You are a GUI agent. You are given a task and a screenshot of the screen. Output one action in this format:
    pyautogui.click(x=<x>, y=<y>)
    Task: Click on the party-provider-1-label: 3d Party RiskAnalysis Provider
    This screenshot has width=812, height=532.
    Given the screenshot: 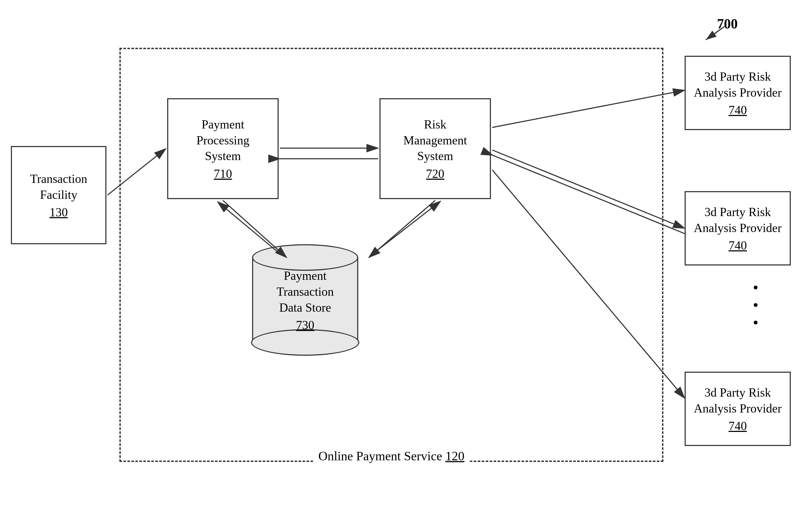 What is the action you would take?
    pyautogui.click(x=738, y=85)
    